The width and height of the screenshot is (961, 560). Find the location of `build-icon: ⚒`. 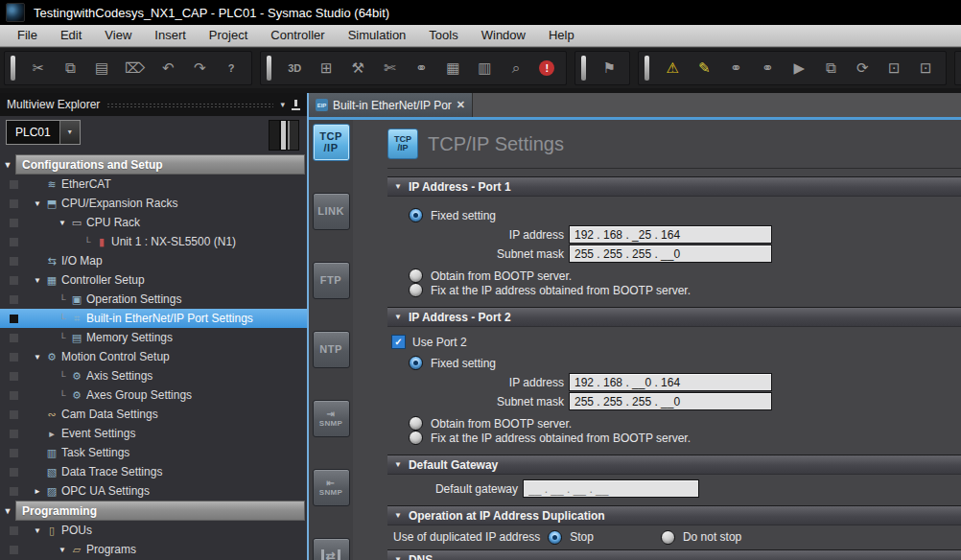

build-icon: ⚒ is located at coordinates (358, 68).